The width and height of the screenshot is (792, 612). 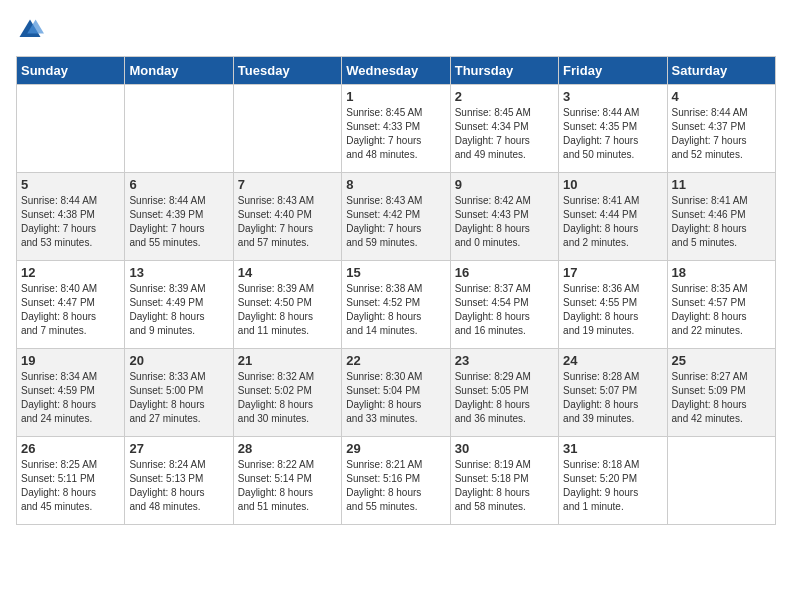 What do you see at coordinates (504, 222) in the screenshot?
I see `day-info: Sunrise: 8:42 AM Sunset: 4:43 PM Dayligh…` at bounding box center [504, 222].